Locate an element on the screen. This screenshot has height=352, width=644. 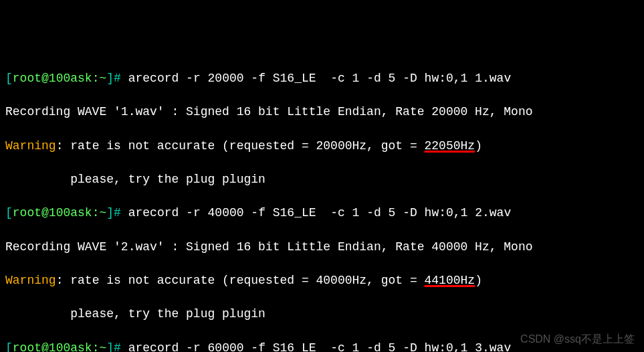
terminal-line-1: [root@100ask:~]# arecord -r 20000 -f S16… is located at coordinates (322, 79).